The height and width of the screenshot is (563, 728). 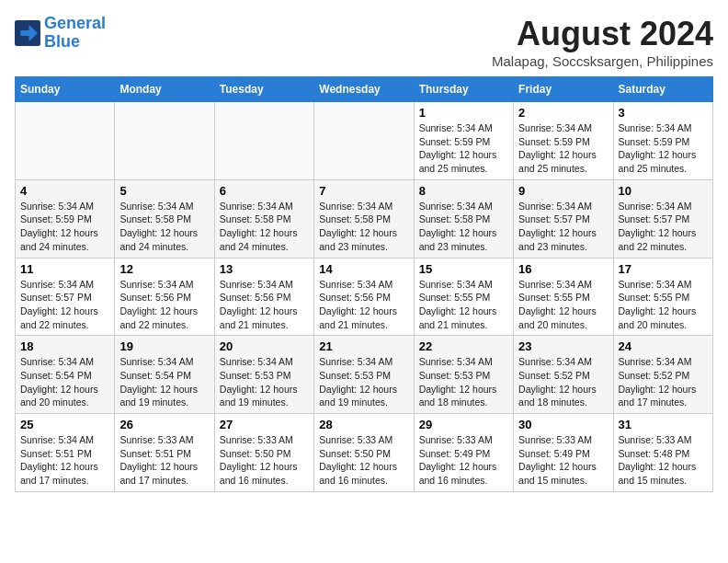 What do you see at coordinates (463, 112) in the screenshot?
I see `day-number: 1` at bounding box center [463, 112].